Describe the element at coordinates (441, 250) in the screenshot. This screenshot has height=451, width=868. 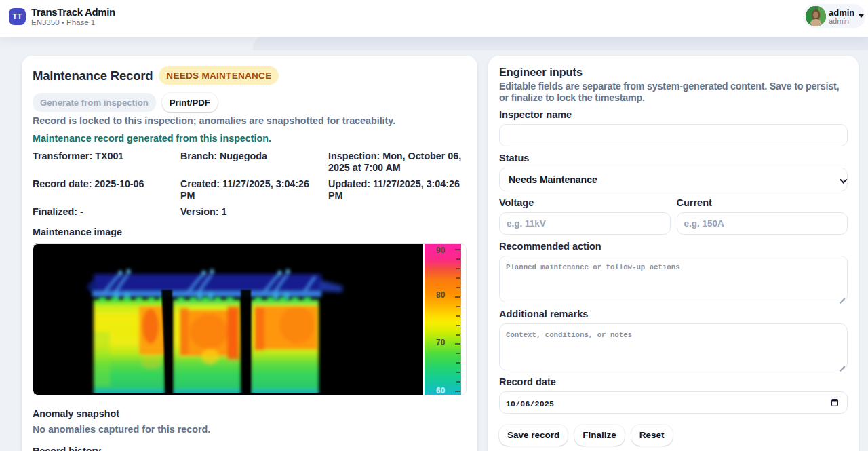
I see `svg-text: 90` at that location.